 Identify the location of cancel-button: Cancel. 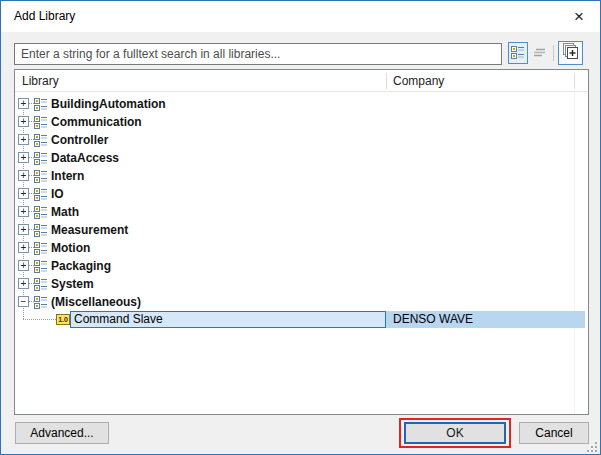
(554, 433).